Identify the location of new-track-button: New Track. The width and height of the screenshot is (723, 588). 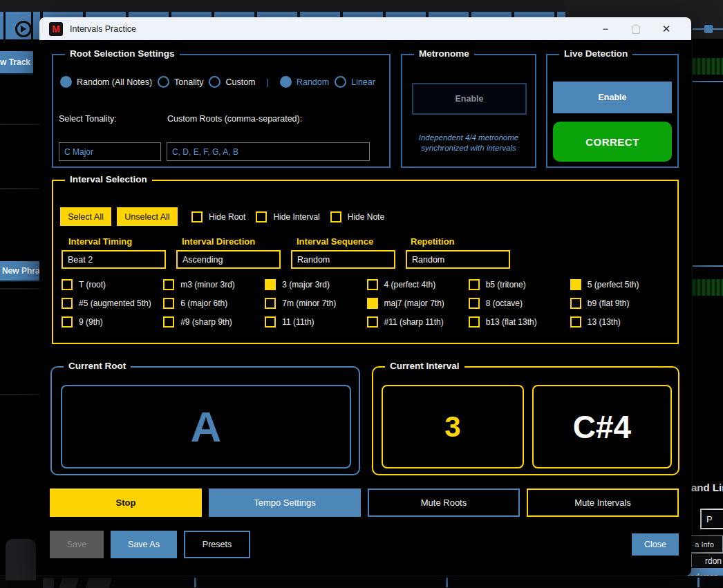
(17, 63).